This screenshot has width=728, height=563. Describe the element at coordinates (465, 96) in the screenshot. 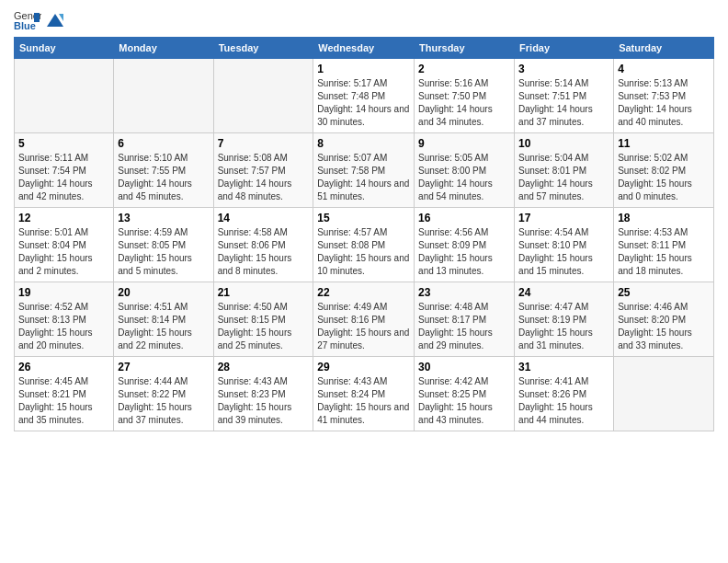

I see `calendar-cell: 2Sunrise: 5:16 AMSunset: 7:50 PMDaylight…` at that location.